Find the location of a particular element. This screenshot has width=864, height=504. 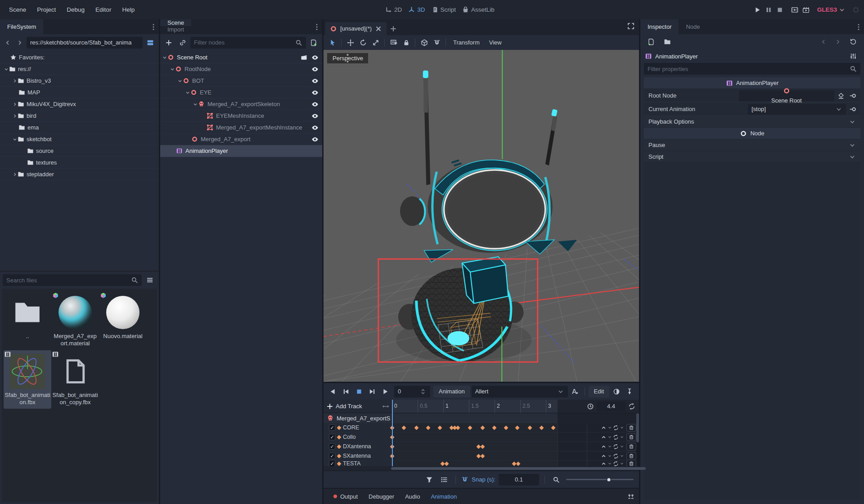

filter-properties-input is located at coordinates (747, 69).